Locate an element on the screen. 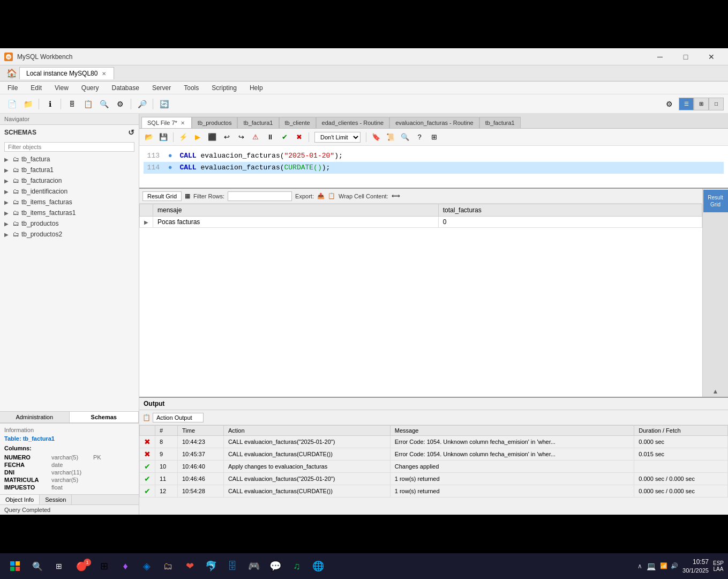 This screenshot has width=728, height=579. menu-query: Query is located at coordinates (90, 88).